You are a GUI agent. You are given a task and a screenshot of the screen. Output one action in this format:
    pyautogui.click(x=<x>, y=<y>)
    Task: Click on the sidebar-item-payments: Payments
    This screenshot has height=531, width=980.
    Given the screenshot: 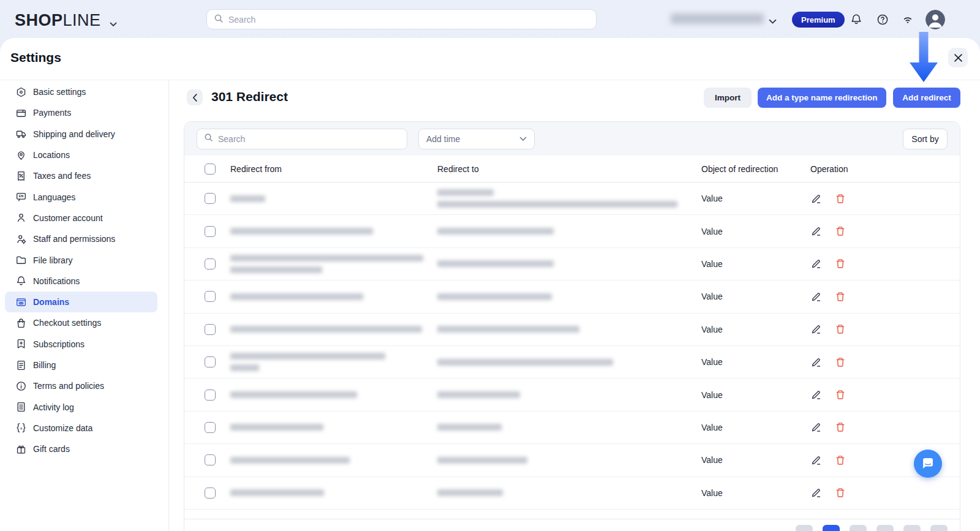 What is the action you would take?
    pyautogui.click(x=81, y=113)
    